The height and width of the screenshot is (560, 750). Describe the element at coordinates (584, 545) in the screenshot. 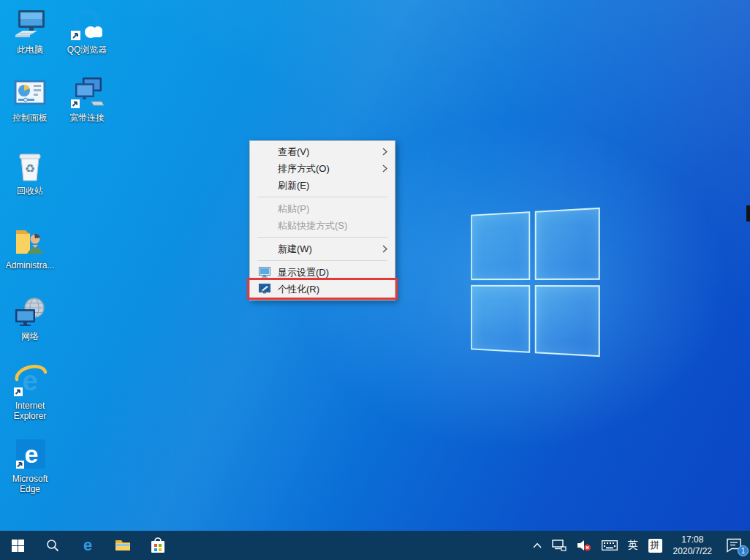

I see `volume-tray-button` at that location.